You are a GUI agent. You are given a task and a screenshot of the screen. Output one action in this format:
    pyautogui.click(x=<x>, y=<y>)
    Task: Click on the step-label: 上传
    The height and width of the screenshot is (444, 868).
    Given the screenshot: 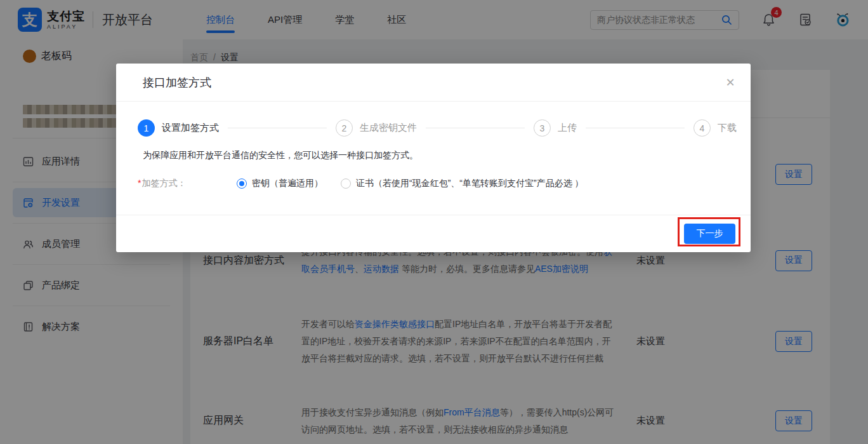 What is the action you would take?
    pyautogui.click(x=567, y=128)
    